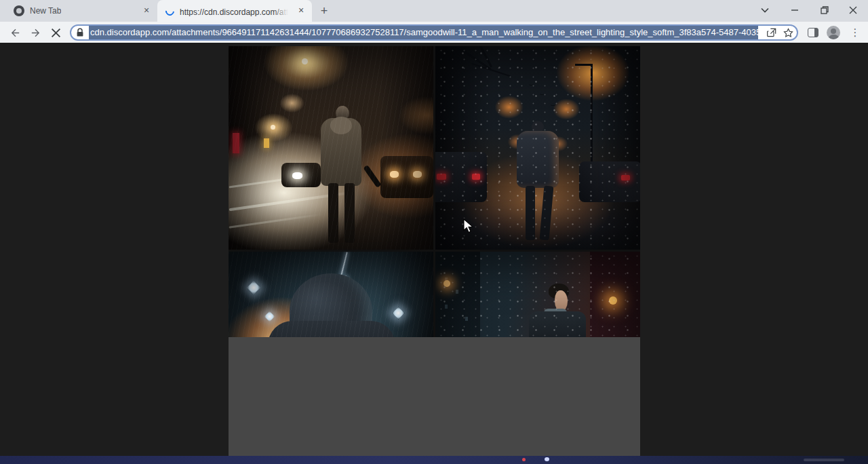 This screenshot has width=868, height=464. Describe the element at coordinates (772, 33) in the screenshot. I see `share-icon` at that location.